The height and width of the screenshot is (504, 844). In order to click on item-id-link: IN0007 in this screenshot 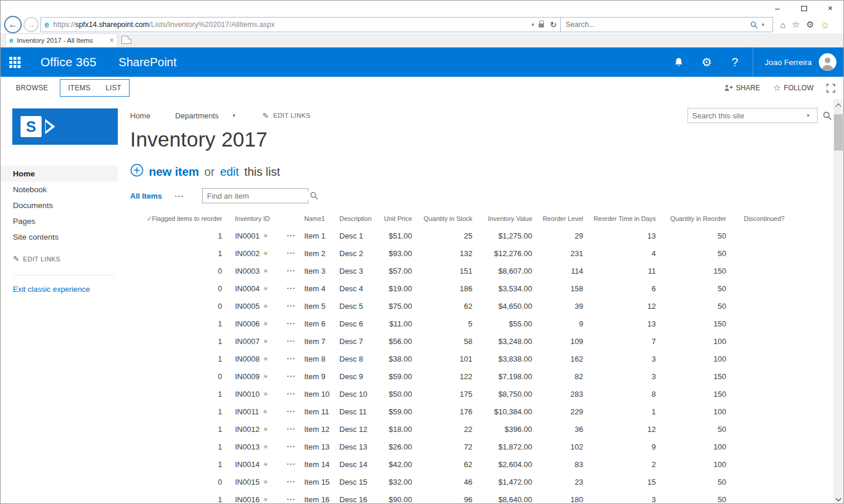, I will do `click(247, 341)`.